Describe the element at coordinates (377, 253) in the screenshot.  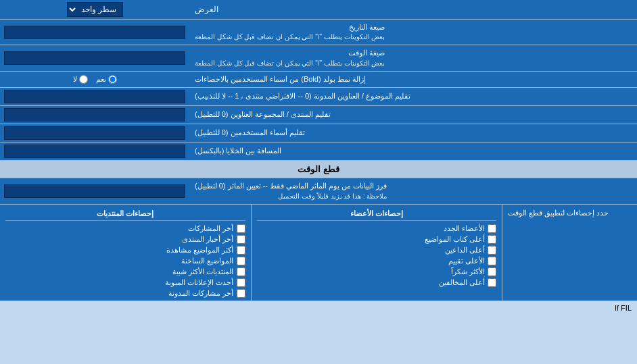
I see `checkbox-col-members: إحصاءات الأعضاء الأعضاء الجدد أعلى كتاب …` at that location.